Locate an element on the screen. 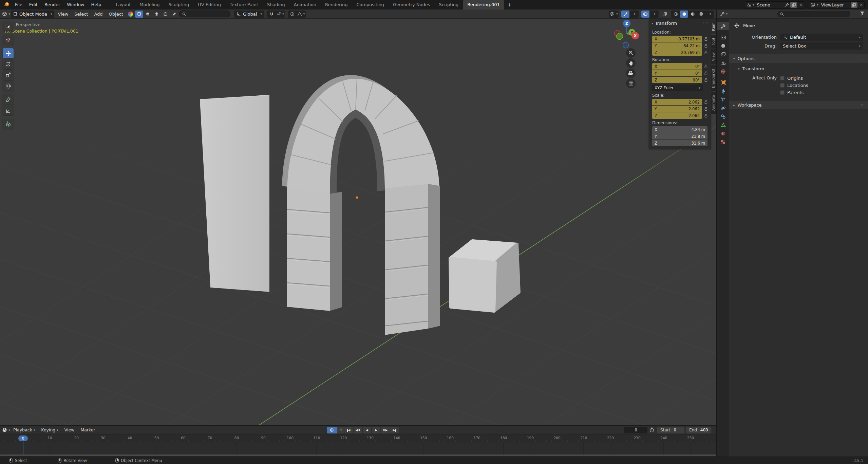  editor-type-button: ▾ is located at coordinates (6, 14).